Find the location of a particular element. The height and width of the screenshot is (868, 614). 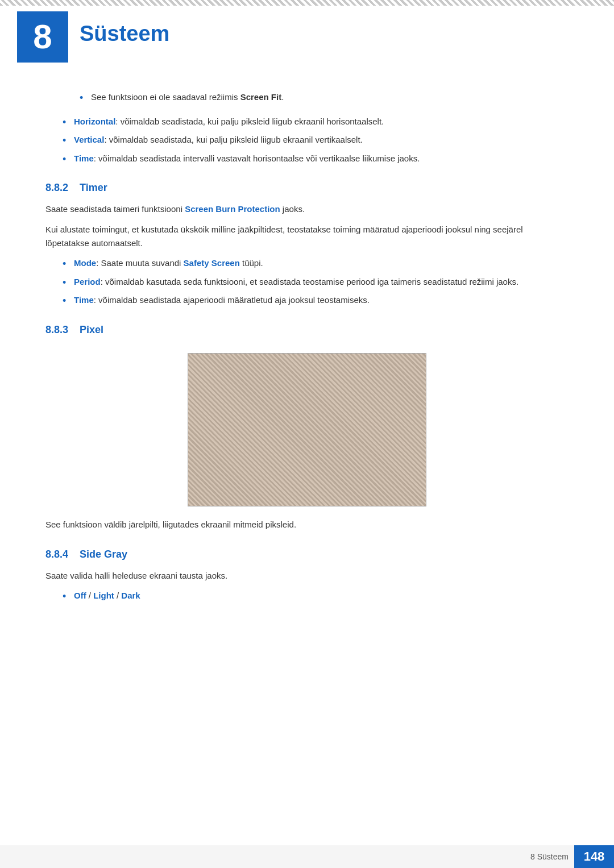

list-item: Time: võimaldab seadistada ajaperioodi m… is located at coordinates (316, 300).